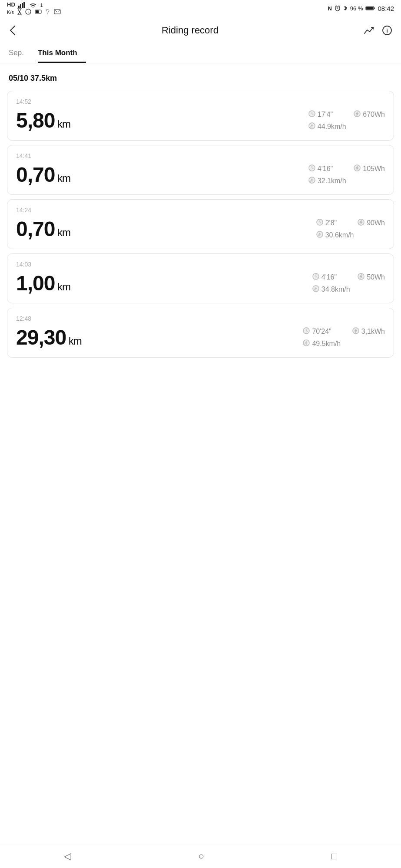  I want to click on ride-stat-row-2-bot: 30.6km/h, so click(335, 235).